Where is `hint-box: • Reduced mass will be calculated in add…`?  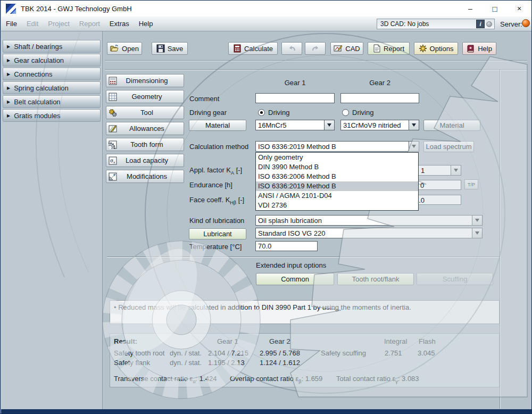 hint-box: • Reduced mass will be calculated in add… is located at coordinates (304, 312).